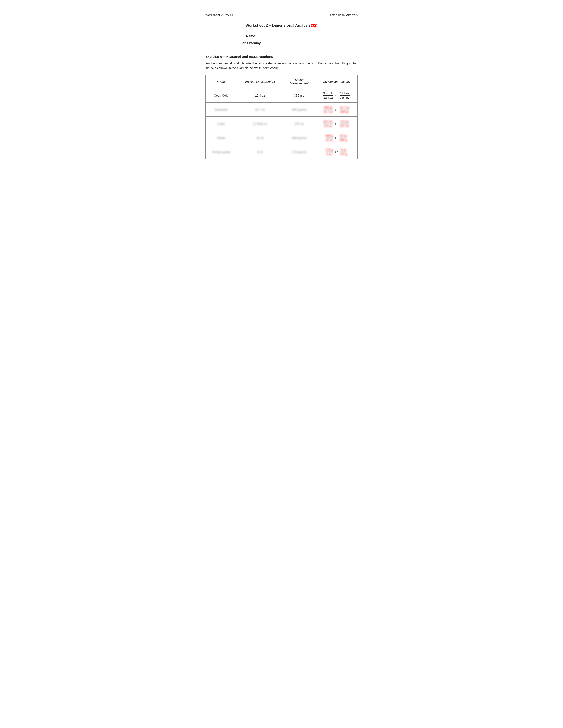  I want to click on form-section: Name Lab time/day, so click(282, 41).